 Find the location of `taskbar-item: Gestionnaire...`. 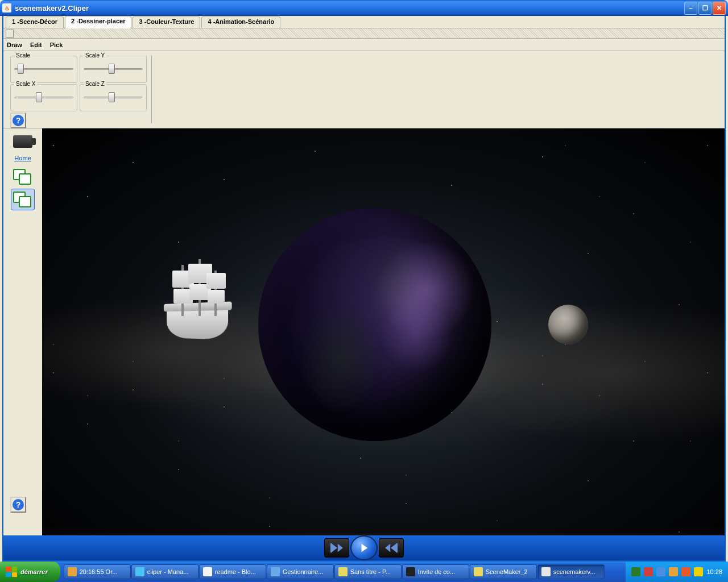

taskbar-item: Gestionnaire... is located at coordinates (300, 572).